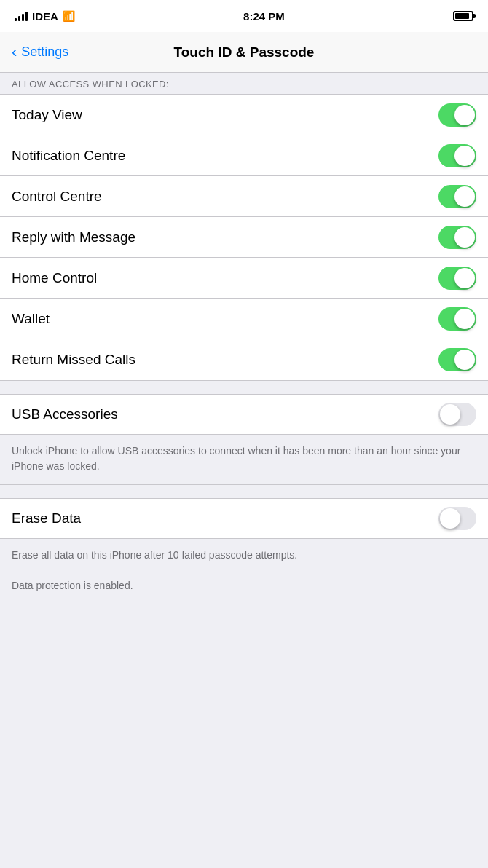 The height and width of the screenshot is (868, 488). I want to click on erase-description: Erase all data on this iPhone after 10 f…, so click(244, 571).